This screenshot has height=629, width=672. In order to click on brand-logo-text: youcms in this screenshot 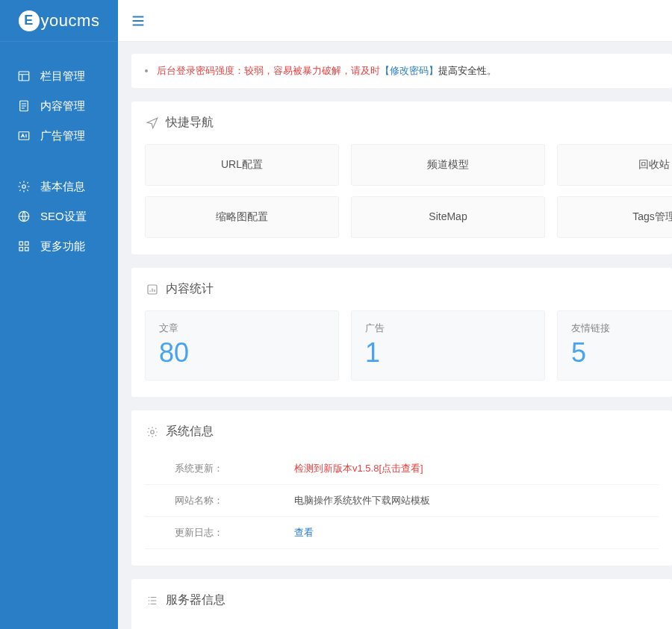, I will do `click(70, 21)`.